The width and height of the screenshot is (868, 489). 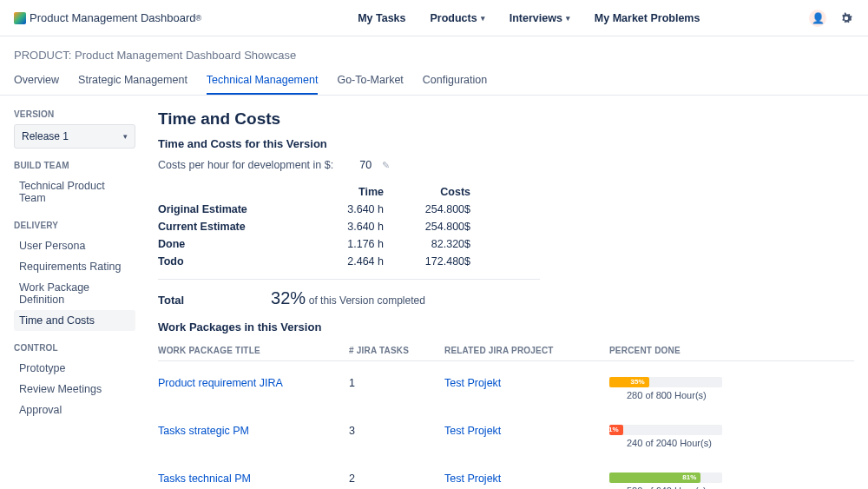 I want to click on tab-overview: Overview, so click(x=36, y=81).